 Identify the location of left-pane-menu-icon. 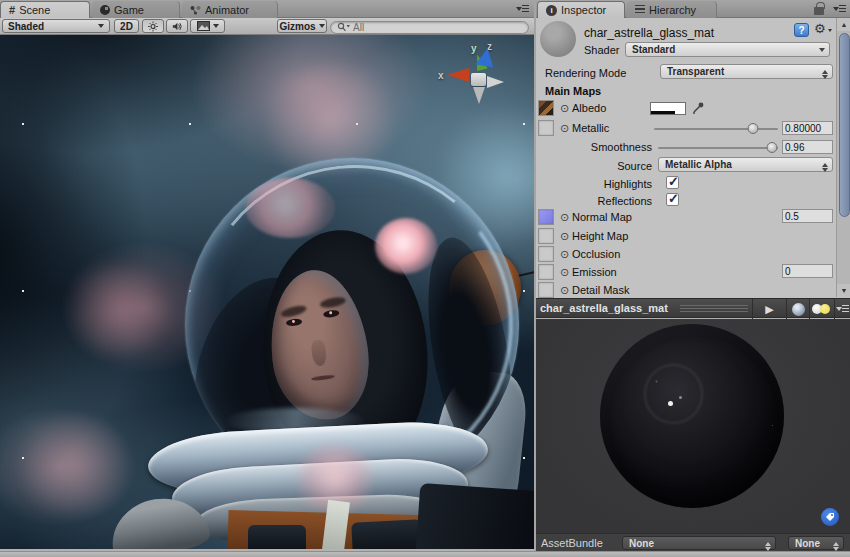
(522, 9).